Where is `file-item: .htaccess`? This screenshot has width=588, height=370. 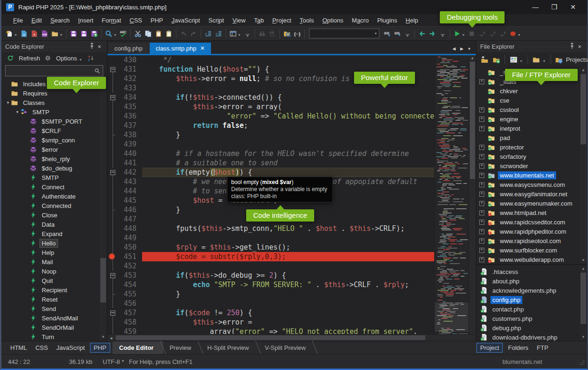
file-item: .htaccess is located at coordinates (532, 272).